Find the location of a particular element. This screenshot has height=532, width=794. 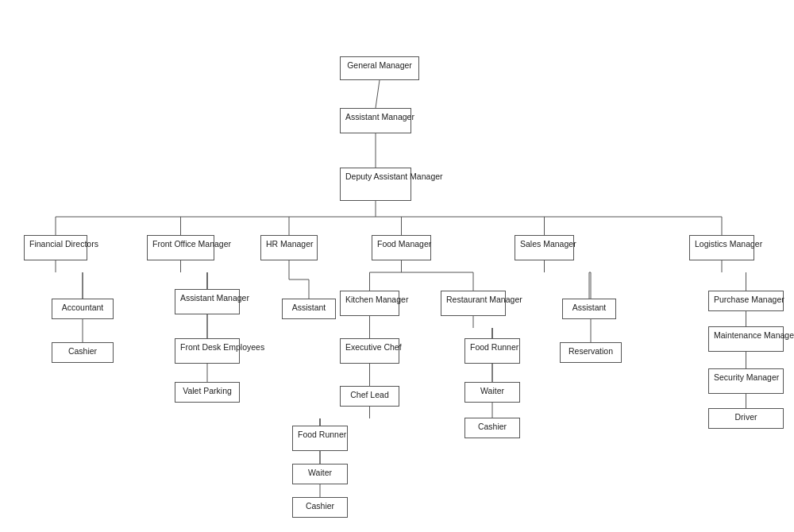

node-hr_assistant: Assistant is located at coordinates (309, 309).